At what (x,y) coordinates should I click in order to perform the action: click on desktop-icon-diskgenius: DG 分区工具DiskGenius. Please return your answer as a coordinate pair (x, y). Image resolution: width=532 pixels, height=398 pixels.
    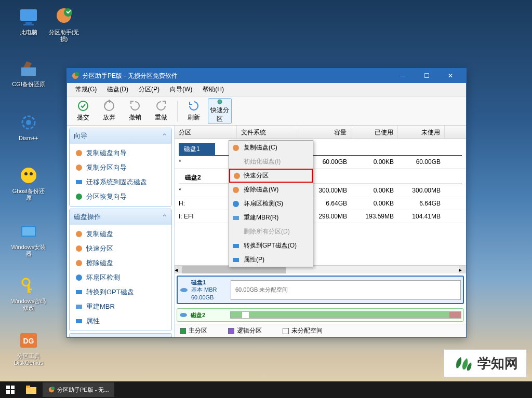
    Looking at the image, I should click on (29, 348).